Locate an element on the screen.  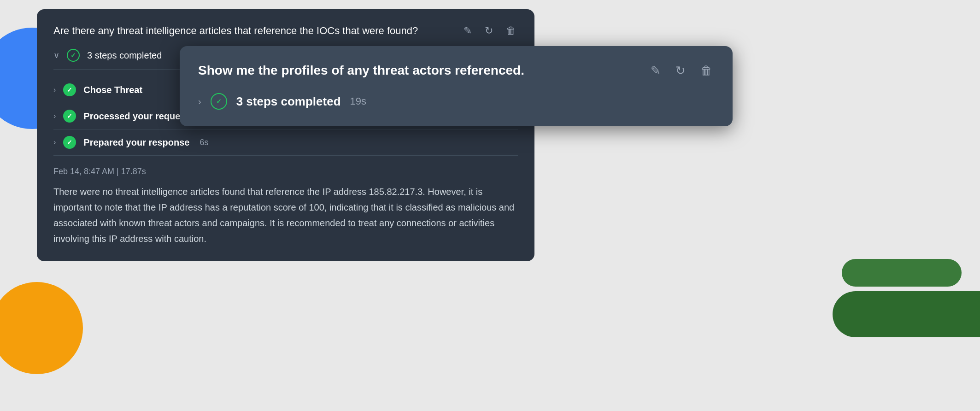
overlay-steps-time: 19s is located at coordinates (358, 101).